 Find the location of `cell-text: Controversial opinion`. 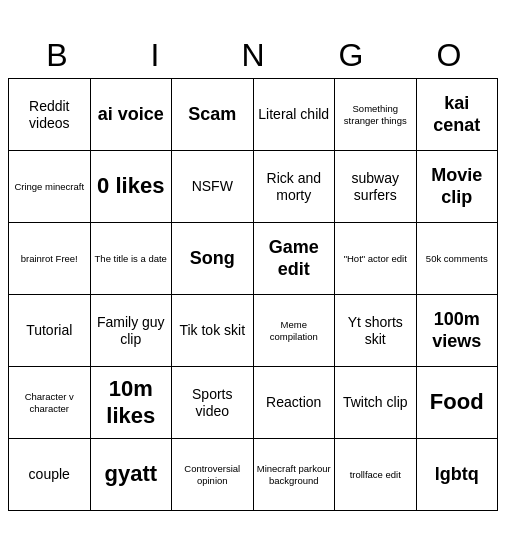

cell-text: Controversial opinion is located at coordinates (212, 474).